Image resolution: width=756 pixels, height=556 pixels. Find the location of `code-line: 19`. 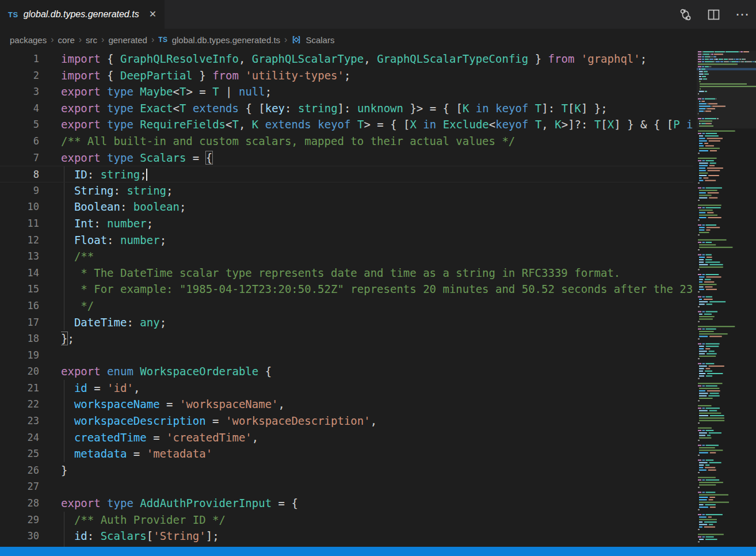

code-line: 19 is located at coordinates (346, 356).